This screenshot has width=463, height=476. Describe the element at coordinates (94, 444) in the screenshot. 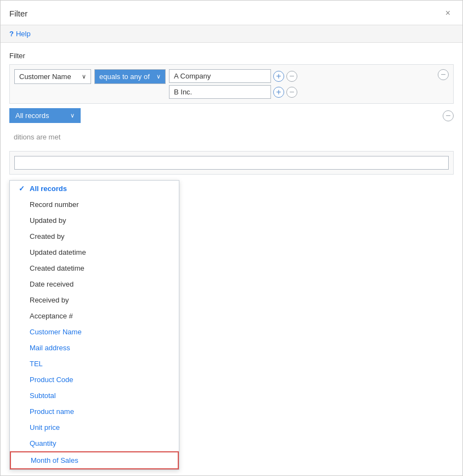

I see `dropdown-item-quantity: Quantity` at that location.